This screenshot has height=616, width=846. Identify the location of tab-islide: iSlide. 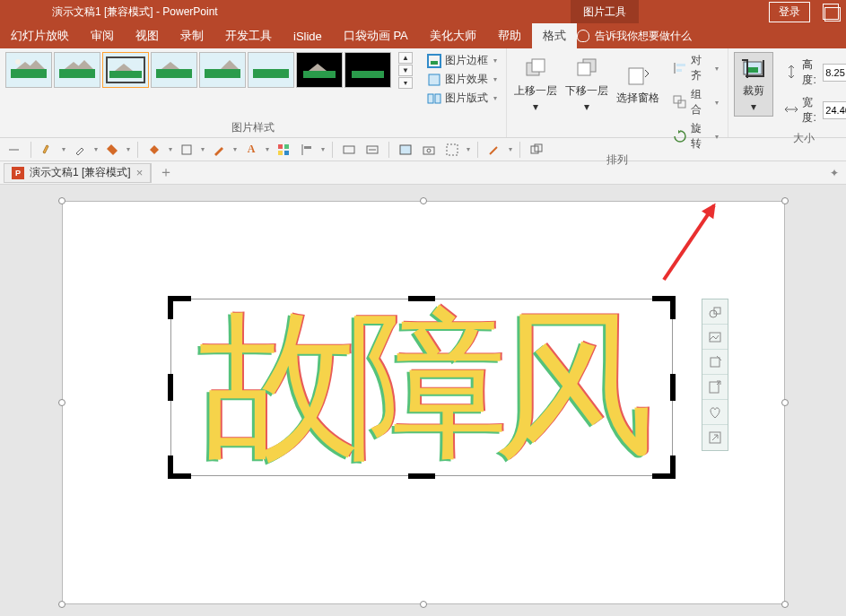
(308, 36).